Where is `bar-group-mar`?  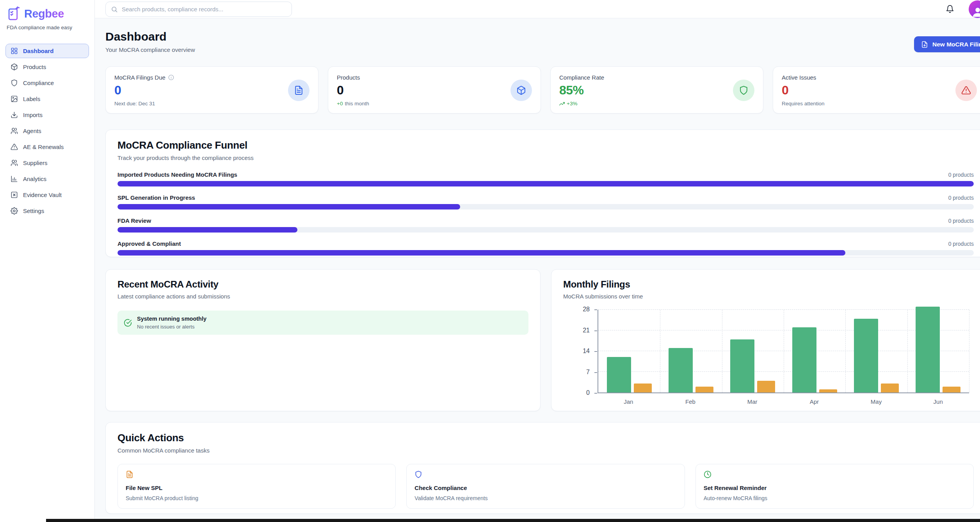
bar-group-mar is located at coordinates (753, 351).